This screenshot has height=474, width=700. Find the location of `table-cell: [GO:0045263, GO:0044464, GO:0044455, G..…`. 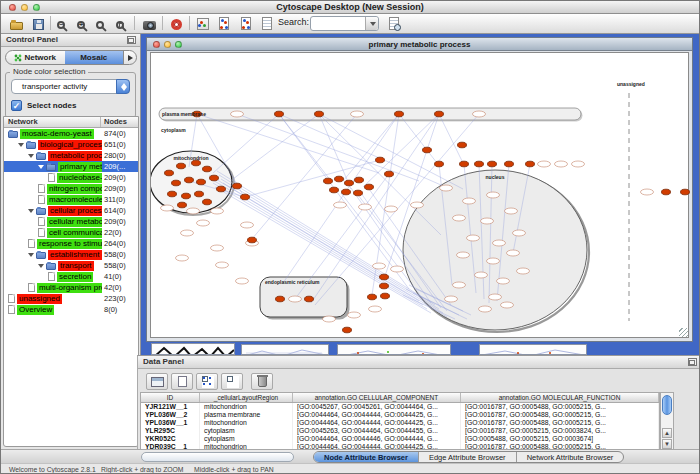

table-cell: [GO:0045263, GO:0044464, GO:0044455, G..… is located at coordinates (377, 431).